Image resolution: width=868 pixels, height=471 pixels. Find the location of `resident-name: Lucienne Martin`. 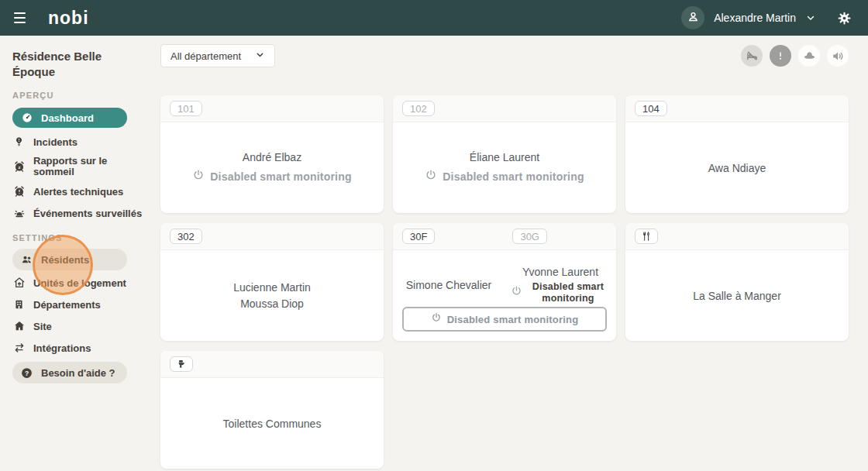

resident-name: Lucienne Martin is located at coordinates (272, 287).